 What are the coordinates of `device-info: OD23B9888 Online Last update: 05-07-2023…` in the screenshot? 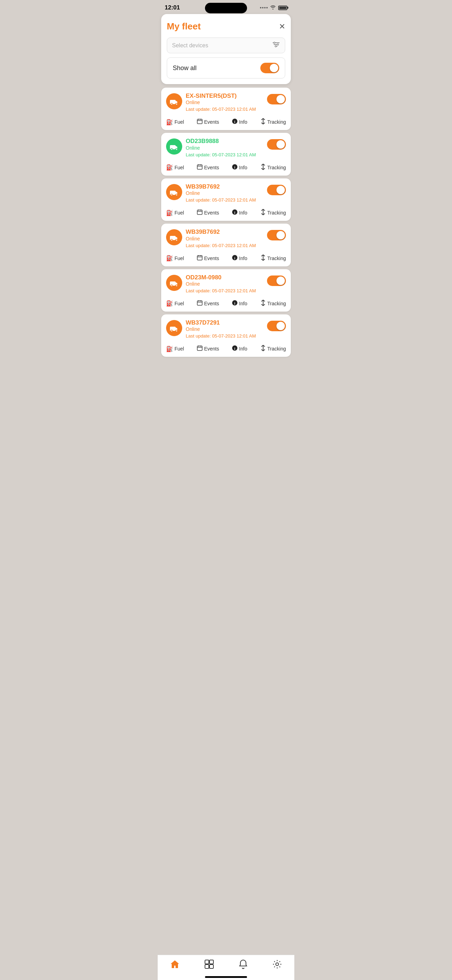 It's located at (221, 148).